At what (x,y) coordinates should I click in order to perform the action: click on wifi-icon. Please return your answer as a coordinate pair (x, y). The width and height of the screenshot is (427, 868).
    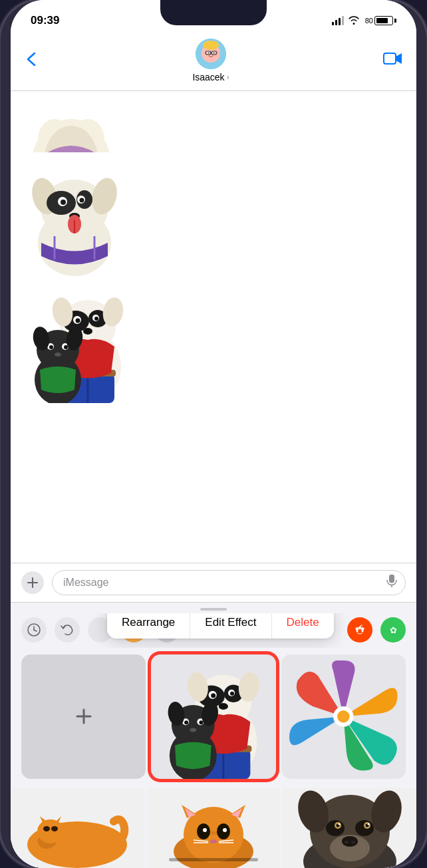
    Looking at the image, I should click on (354, 21).